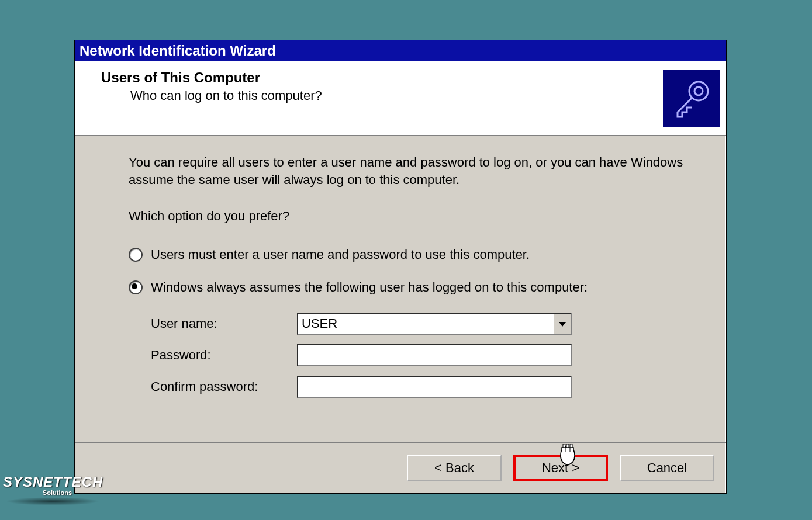 Image resolution: width=812 pixels, height=520 pixels. What do you see at coordinates (212, 78) in the screenshot?
I see `page-heading: Users of This Computer` at bounding box center [212, 78].